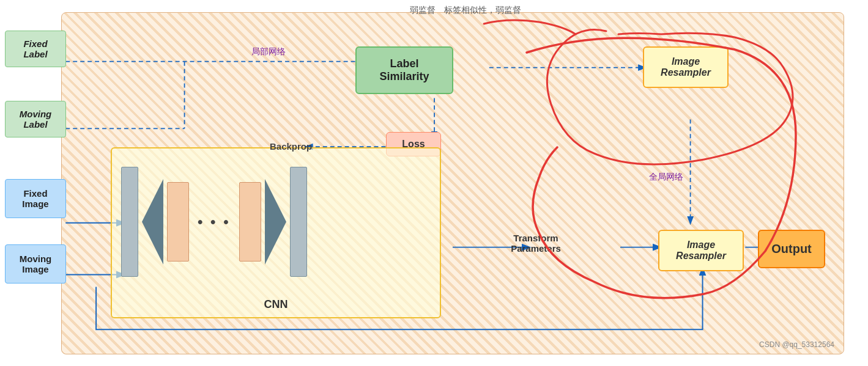 This screenshot has height=366, width=868. What do you see at coordinates (275, 222) in the screenshot?
I see `cnn-decoder-trap` at bounding box center [275, 222].